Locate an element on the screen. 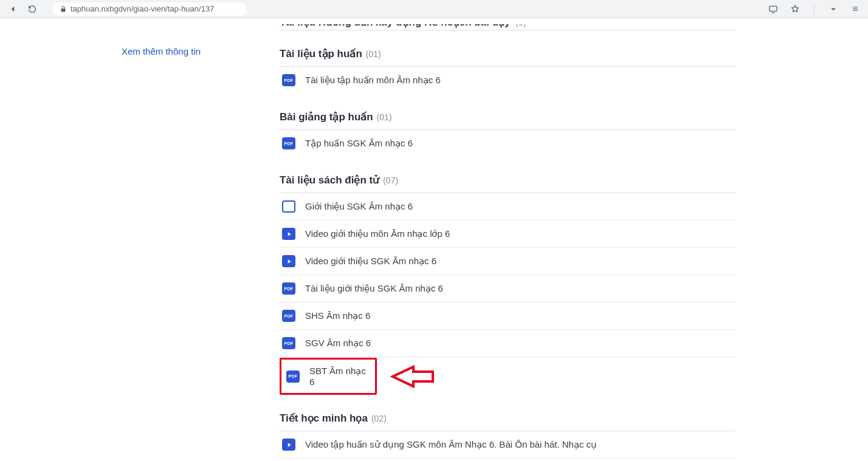 This screenshot has width=868, height=461. list-item: Video giới thiệu môn Âm nhạc lớp 6 is located at coordinates (508, 234).